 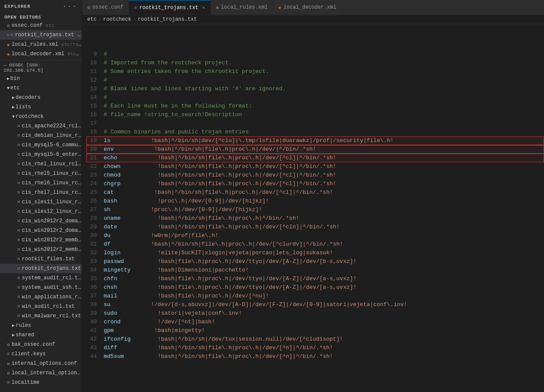 What do you see at coordinates (41, 44) in the screenshot?
I see `sidebar-item-local-rules: ◈ local_rules.xml etc/rules` at bounding box center [41, 44].